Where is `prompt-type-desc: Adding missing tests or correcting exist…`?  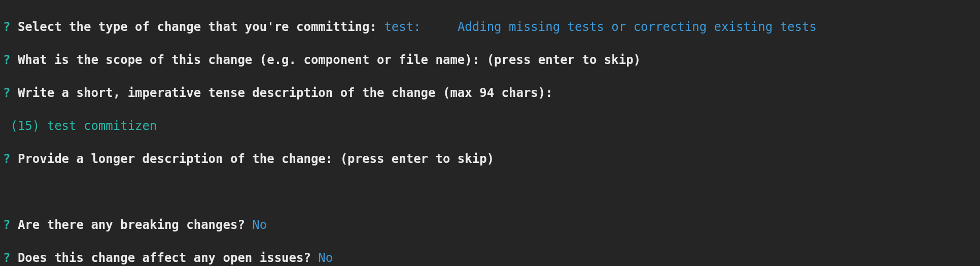
prompt-type-desc: Adding missing tests or correcting exist… is located at coordinates (637, 27).